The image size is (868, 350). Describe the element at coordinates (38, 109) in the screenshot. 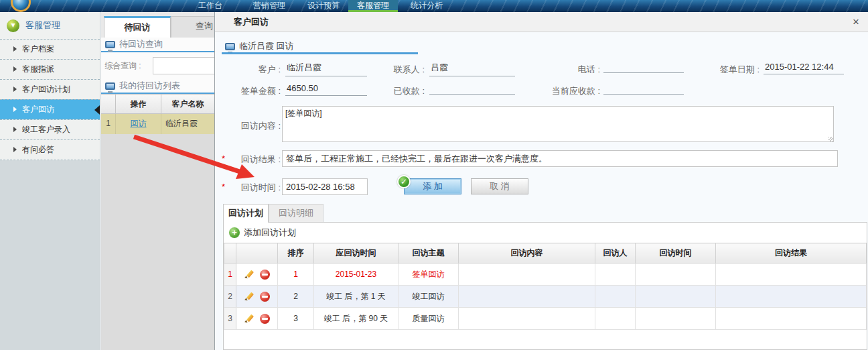

I see `sidebar-item-label: 客户回访` at that location.